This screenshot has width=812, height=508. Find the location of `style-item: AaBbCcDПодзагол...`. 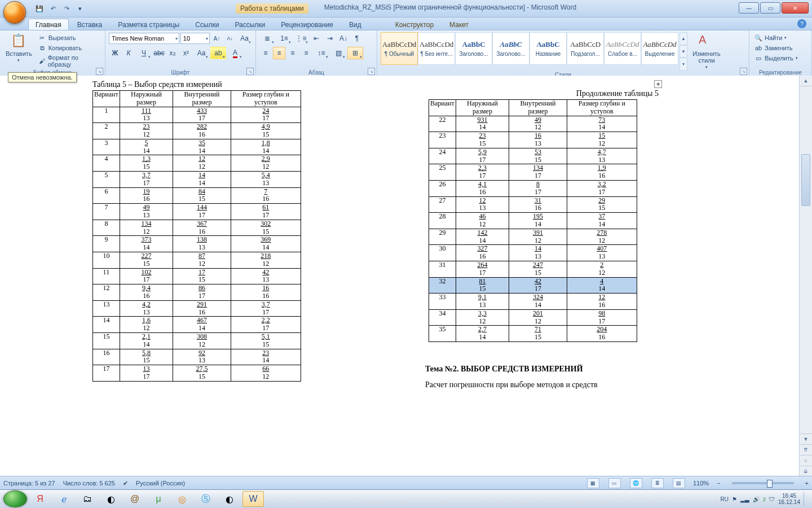

style-item: AaBbCcDПодзагол... is located at coordinates (585, 49).